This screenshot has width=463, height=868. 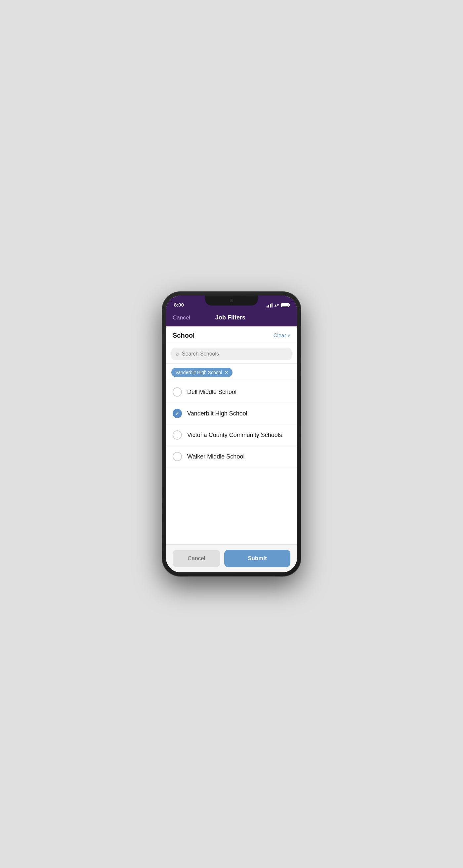 What do you see at coordinates (232, 354) in the screenshot?
I see `search-container: ⌕` at bounding box center [232, 354].